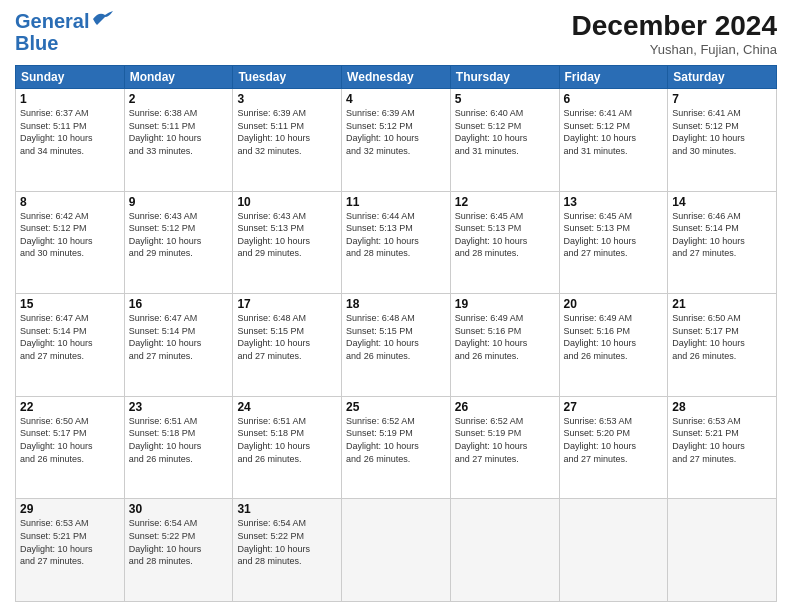  I want to click on table-row: 14 Sunrise: 6:46 AMSunset: 5:14 PMDaylig…, so click(722, 242).